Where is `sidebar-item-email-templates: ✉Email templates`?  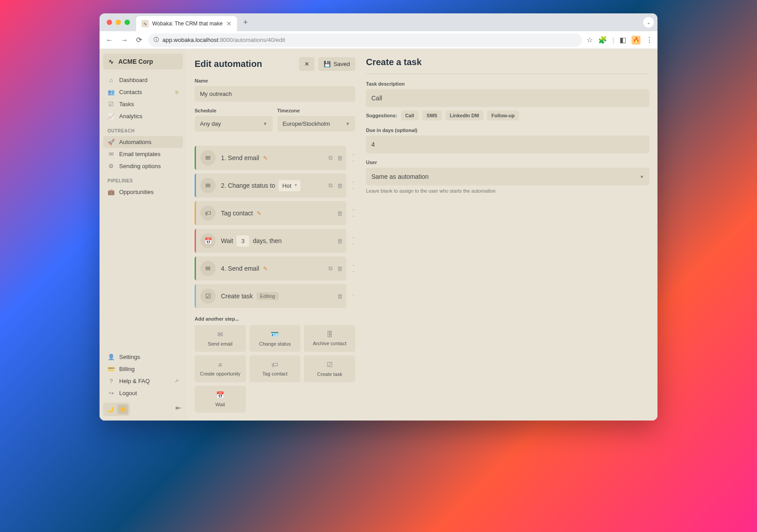
sidebar-item-email-templates: ✉Email templates is located at coordinates (143, 154).